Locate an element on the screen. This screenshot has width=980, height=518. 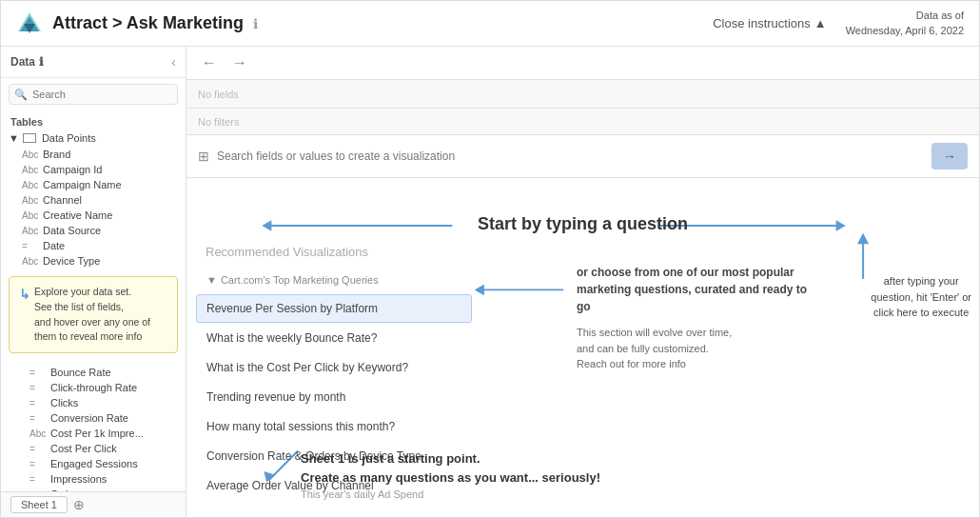
chevron-up-icon: ▲ is located at coordinates (820, 23).